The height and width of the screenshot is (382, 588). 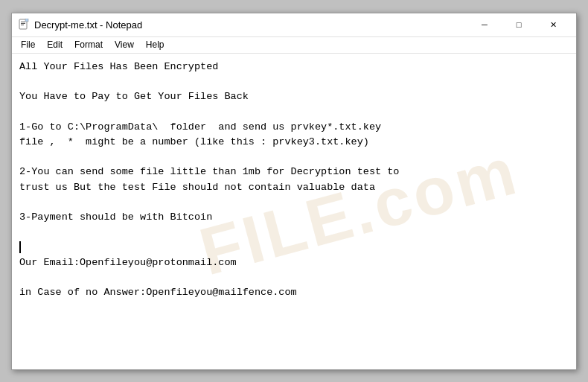 What do you see at coordinates (155, 45) in the screenshot?
I see `menu-help: Help` at bounding box center [155, 45].